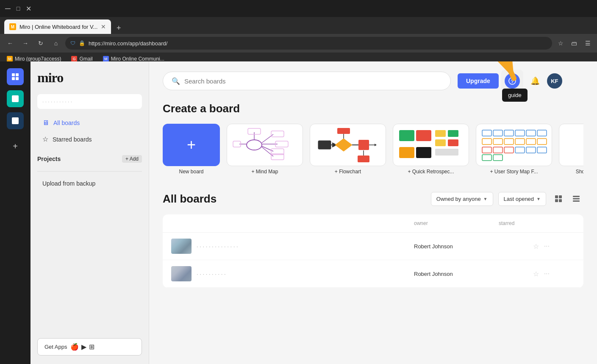  Describe the element at coordinates (128, 43) in the screenshot. I see `url-text: https://miro.com/app/dashboard/` at that location.